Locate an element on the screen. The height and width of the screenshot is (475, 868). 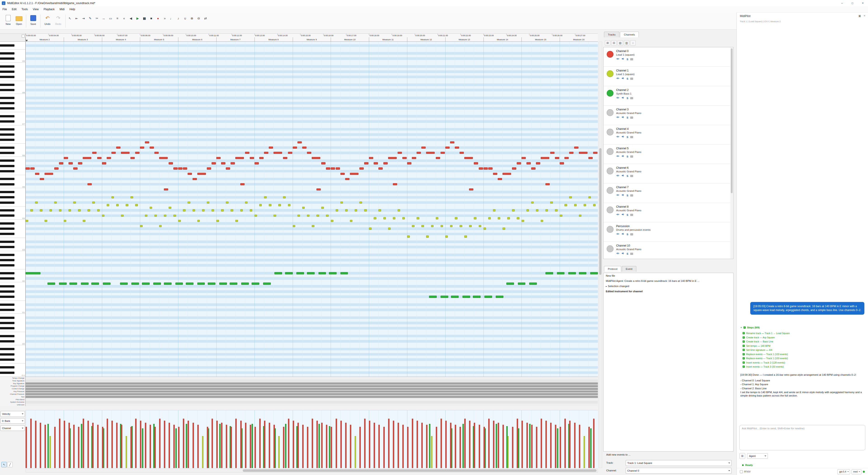
channel-row: Channel 1Lead 1 (square)S is located at coordinates (667, 77).